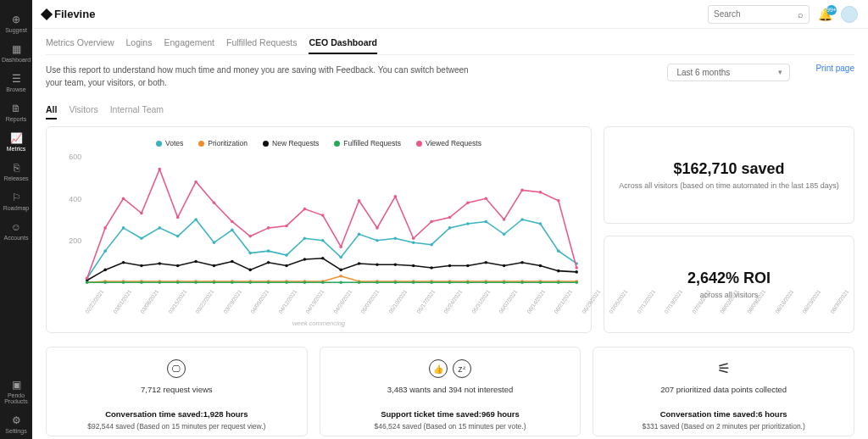 Image resolution: width=868 pixels, height=439 pixels. What do you see at coordinates (16, 385) in the screenshot?
I see `apps-icon: ▣` at bounding box center [16, 385].